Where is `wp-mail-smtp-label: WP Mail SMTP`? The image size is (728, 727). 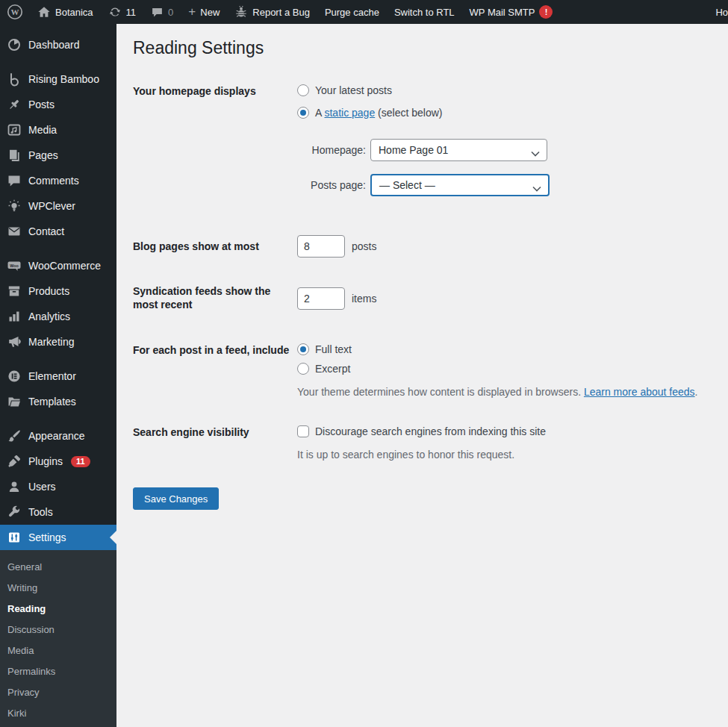
wp-mail-smtp-label: WP Mail SMTP is located at coordinates (503, 12).